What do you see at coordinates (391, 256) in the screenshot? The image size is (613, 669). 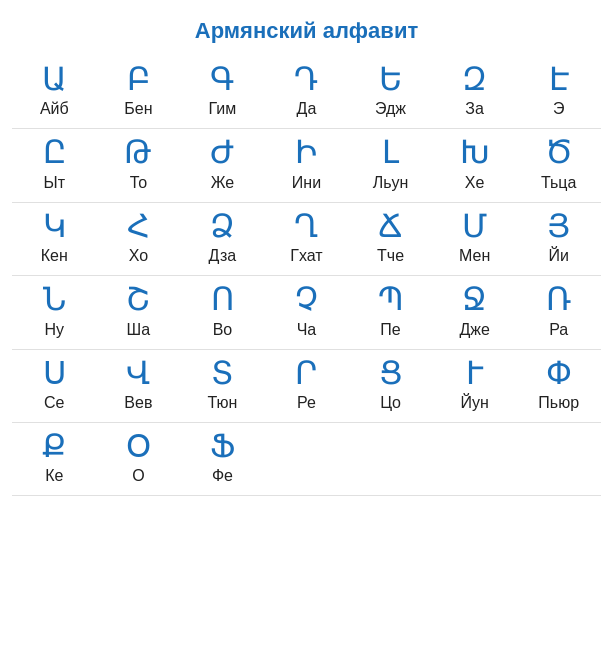 I see `letter-name: Тче` at bounding box center [391, 256].